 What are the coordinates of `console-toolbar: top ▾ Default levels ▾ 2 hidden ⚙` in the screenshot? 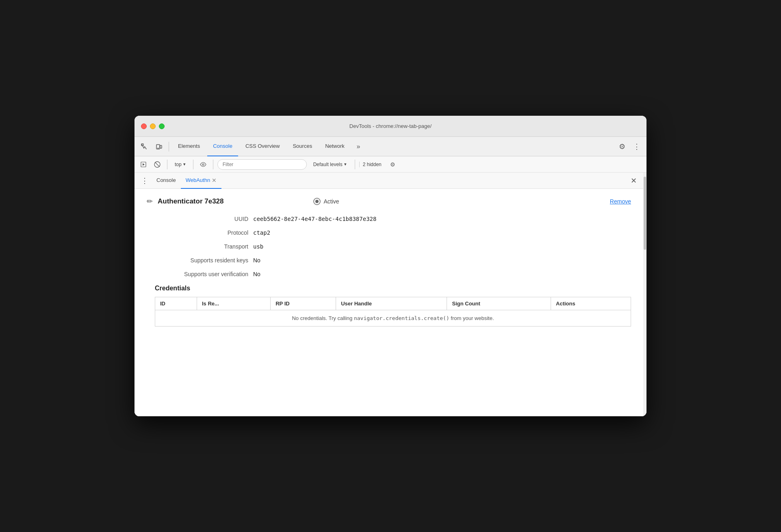 It's located at (390, 164).